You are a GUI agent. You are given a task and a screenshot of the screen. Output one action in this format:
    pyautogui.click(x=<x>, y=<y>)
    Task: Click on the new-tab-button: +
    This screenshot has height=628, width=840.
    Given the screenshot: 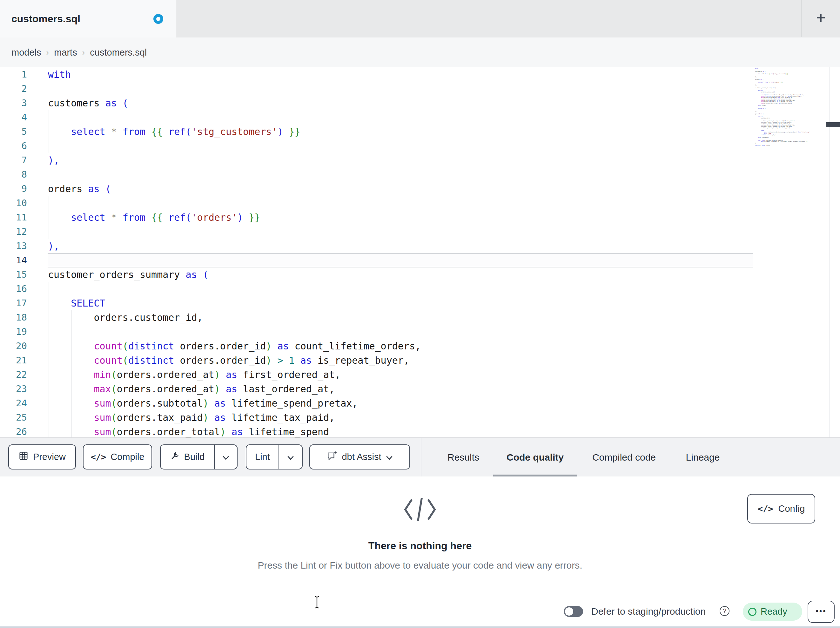 What is the action you would take?
    pyautogui.click(x=821, y=19)
    